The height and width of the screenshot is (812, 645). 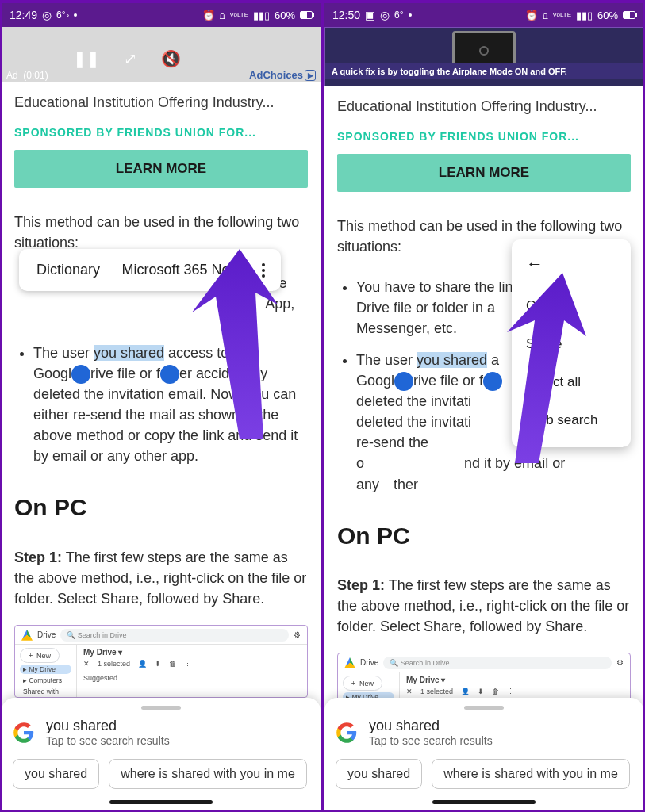 What do you see at coordinates (161, 15) in the screenshot?
I see `status-bar: 12:49 ◎ 6°॰ ⏰ ⩍ VoLTE ▮▮▯ 60%` at bounding box center [161, 15].